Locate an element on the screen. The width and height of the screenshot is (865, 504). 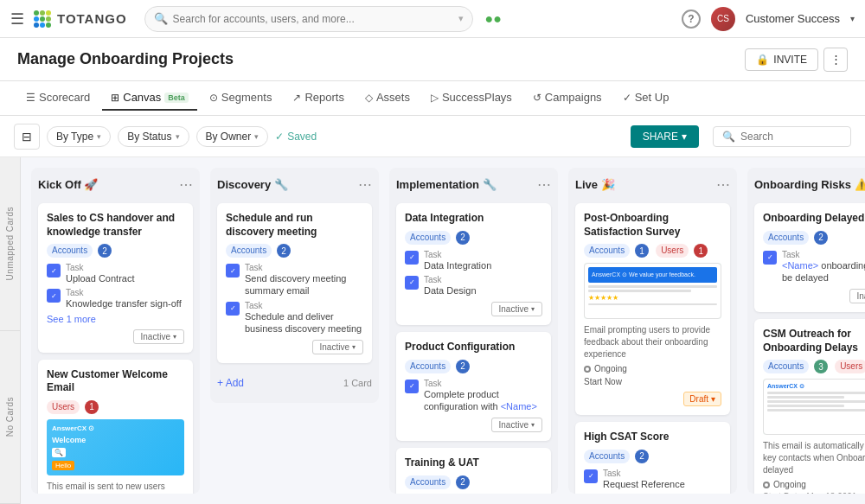
card-product-config: Product Configuration Accounts 2 ✓ Task … is located at coordinates (474, 386).